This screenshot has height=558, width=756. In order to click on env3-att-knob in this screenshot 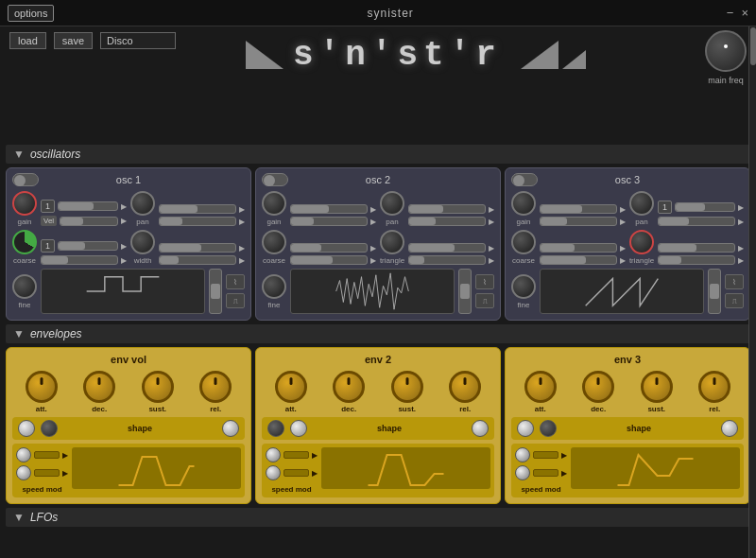, I will do `click(541, 387)`.